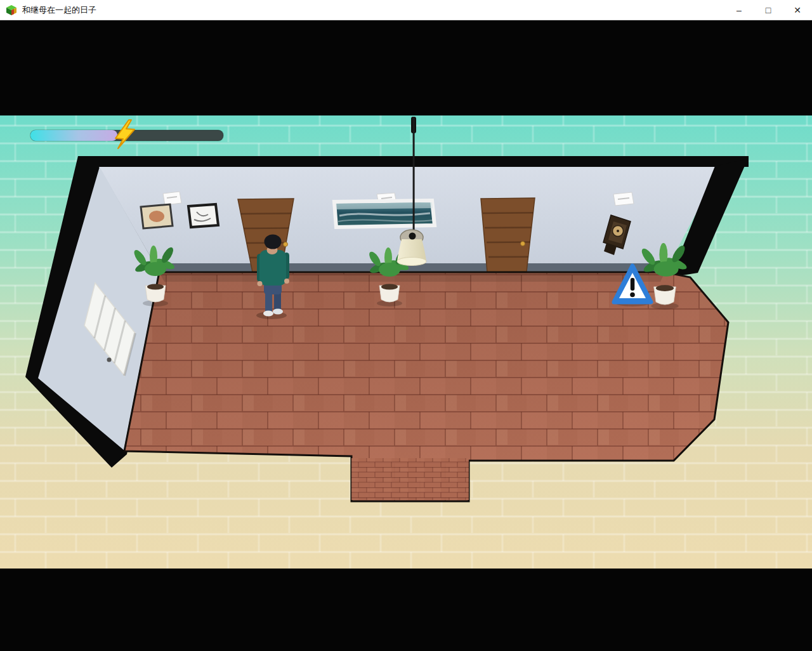  What do you see at coordinates (384, 214) in the screenshot?
I see `painting-panorama` at bounding box center [384, 214].